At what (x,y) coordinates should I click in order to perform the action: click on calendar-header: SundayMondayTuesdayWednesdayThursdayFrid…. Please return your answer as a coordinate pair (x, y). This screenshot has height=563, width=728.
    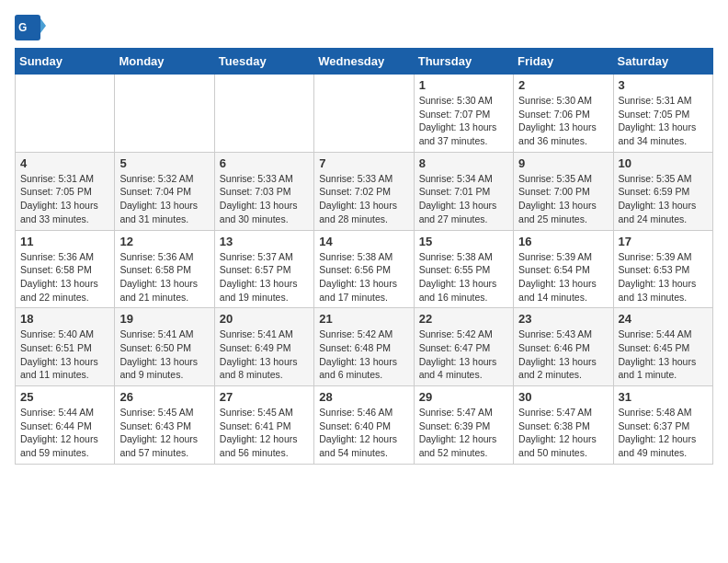
    Looking at the image, I should click on (364, 62).